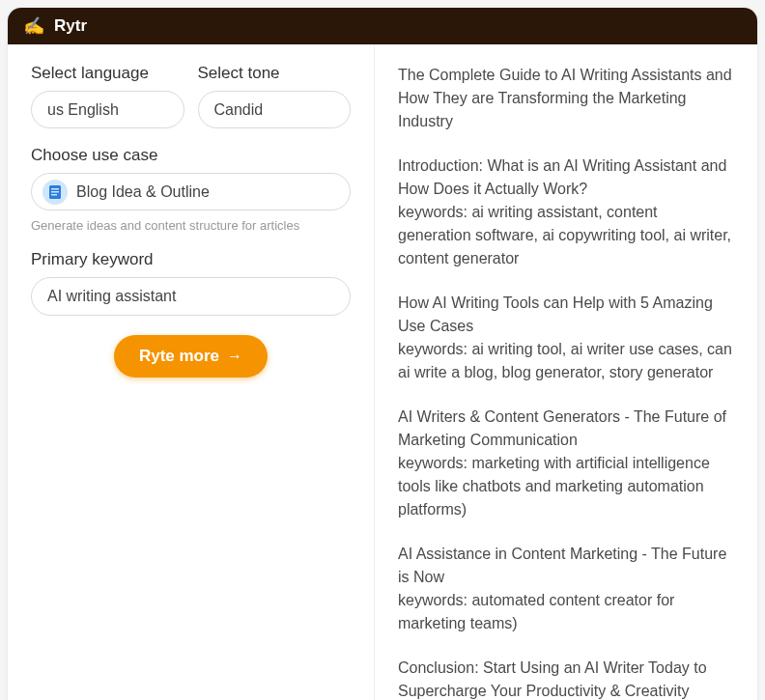 This screenshot has width=765, height=700. I want to click on arrow-right-icon: →, so click(235, 356).